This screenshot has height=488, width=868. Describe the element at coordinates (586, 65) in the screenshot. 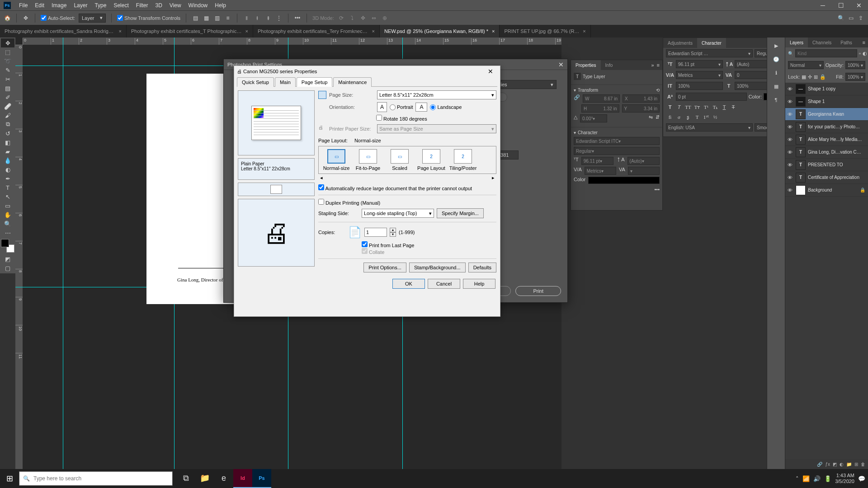

I see `tab-properties: Properties` at that location.